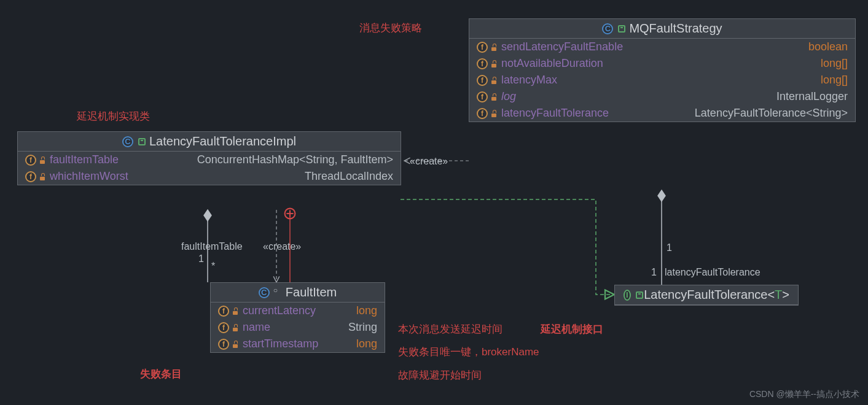  What do you see at coordinates (517, 80) in the screenshot?
I see `member-left: flatencyMax` at bounding box center [517, 80].